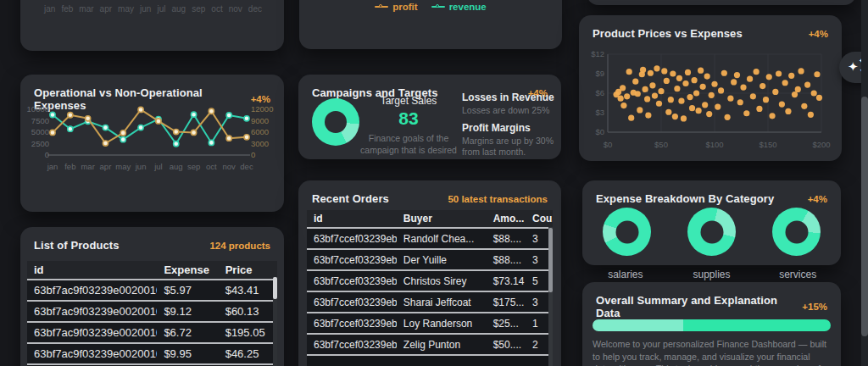 Image resolution: width=868 pixels, height=366 pixels. Describe the element at coordinates (459, 7) in the screenshot. I see `legend-item-revenue: revenue` at that location.